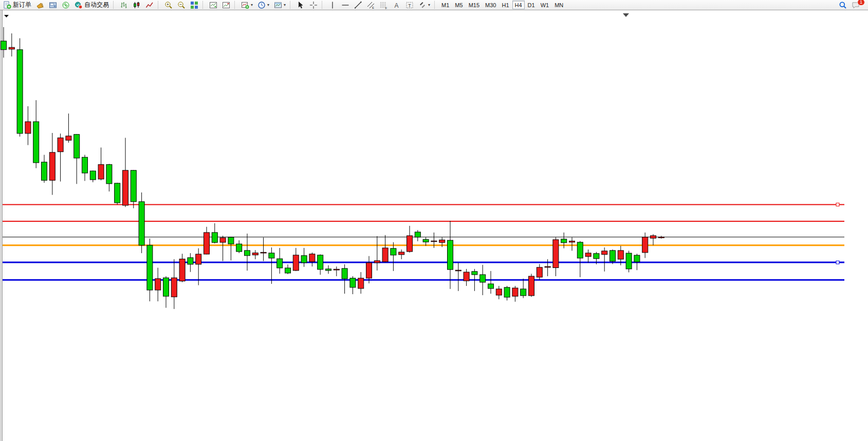 Image resolution: width=868 pixels, height=441 pixels. Describe the element at coordinates (137, 5) in the screenshot. I see `candlestick-icon` at that location.